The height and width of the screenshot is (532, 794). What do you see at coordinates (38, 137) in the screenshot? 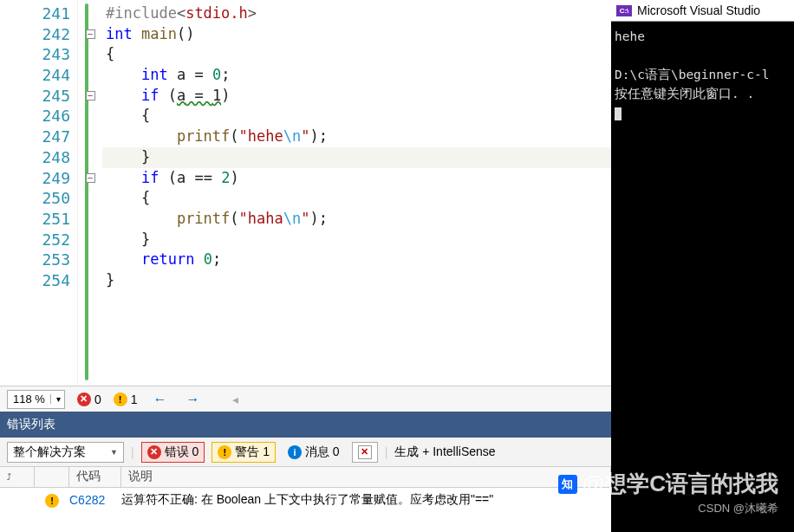
I see `line-number: 247` at bounding box center [38, 137].